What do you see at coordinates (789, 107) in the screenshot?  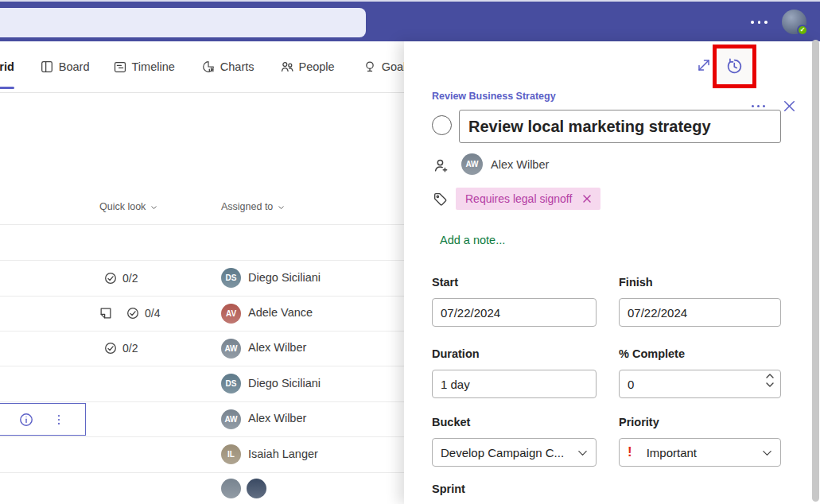 I see `close-icon` at bounding box center [789, 107].